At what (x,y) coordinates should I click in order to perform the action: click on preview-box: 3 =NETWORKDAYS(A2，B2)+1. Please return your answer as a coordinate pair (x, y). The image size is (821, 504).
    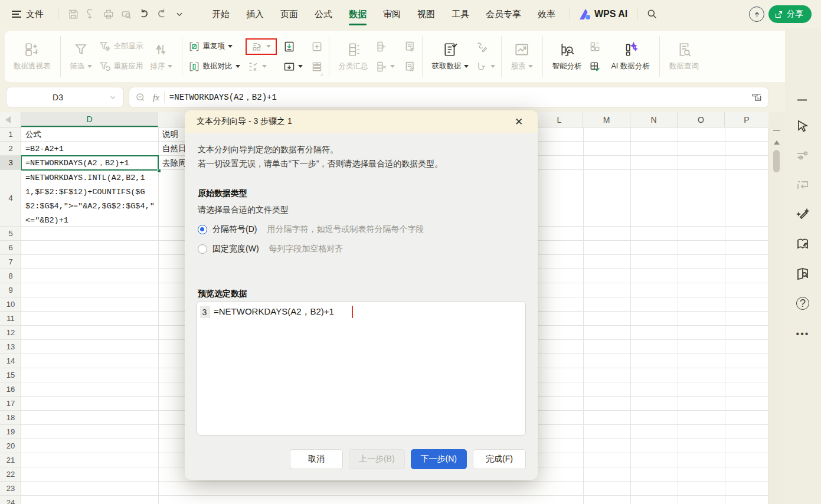
    Looking at the image, I should click on (361, 368).